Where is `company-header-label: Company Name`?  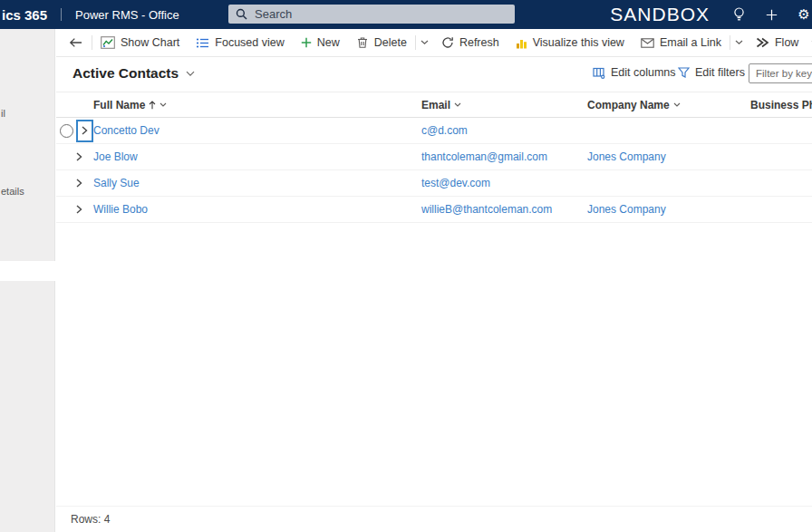
company-header-label: Company Name is located at coordinates (629, 105).